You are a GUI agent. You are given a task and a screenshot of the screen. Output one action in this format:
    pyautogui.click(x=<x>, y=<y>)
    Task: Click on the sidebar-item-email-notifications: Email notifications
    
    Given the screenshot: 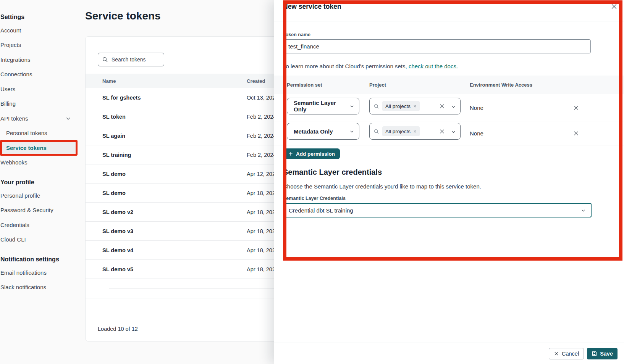 What is the action you would take?
    pyautogui.click(x=40, y=272)
    